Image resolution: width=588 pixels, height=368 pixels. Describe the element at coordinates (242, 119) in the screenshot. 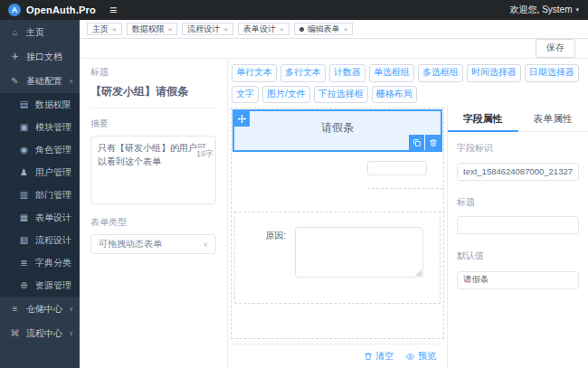

I see `drag-handle` at that location.